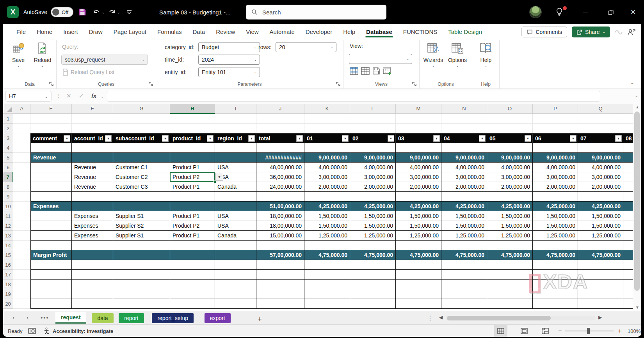 This screenshot has width=644, height=338. Describe the element at coordinates (327, 177) in the screenshot. I see `cell-K7: 3,00,000.00` at that location.